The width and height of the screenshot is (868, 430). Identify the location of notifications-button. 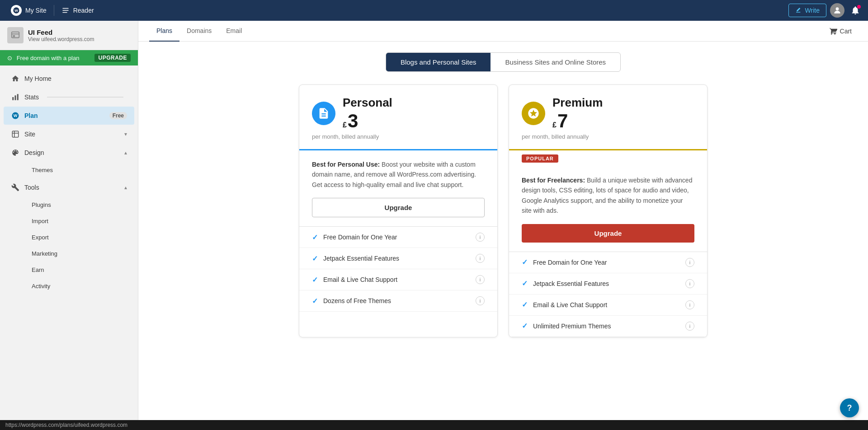
(855, 10).